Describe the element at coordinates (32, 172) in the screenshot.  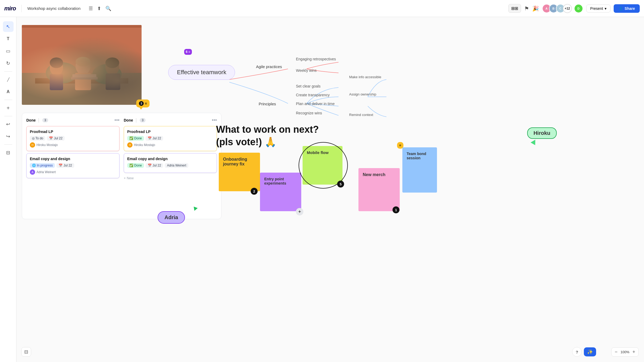
I see `card2-avatar: A` at that location.